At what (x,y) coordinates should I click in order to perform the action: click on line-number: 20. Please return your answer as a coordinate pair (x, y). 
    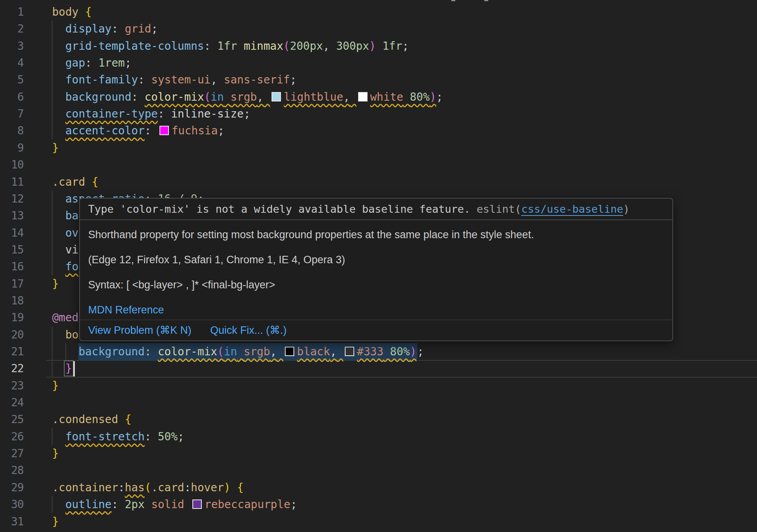
    Looking at the image, I should click on (12, 335).